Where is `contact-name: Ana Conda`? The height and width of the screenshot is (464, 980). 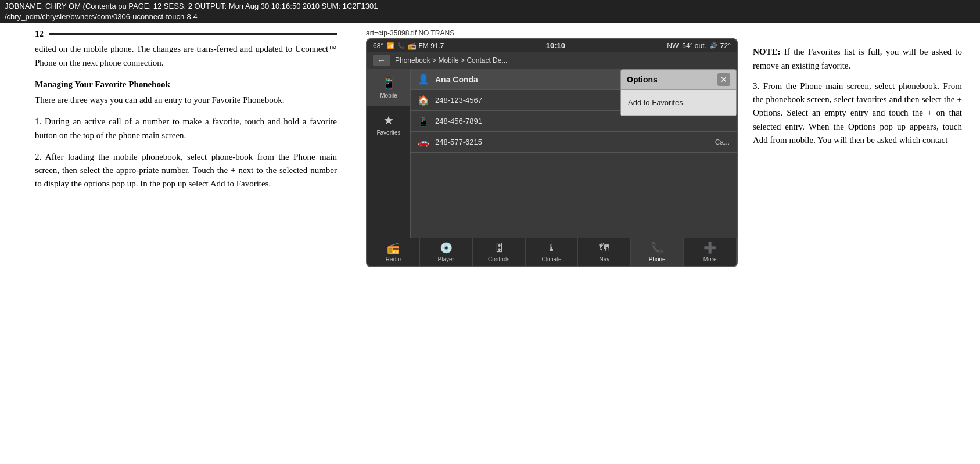 contact-name: Ana Conda is located at coordinates (457, 80).